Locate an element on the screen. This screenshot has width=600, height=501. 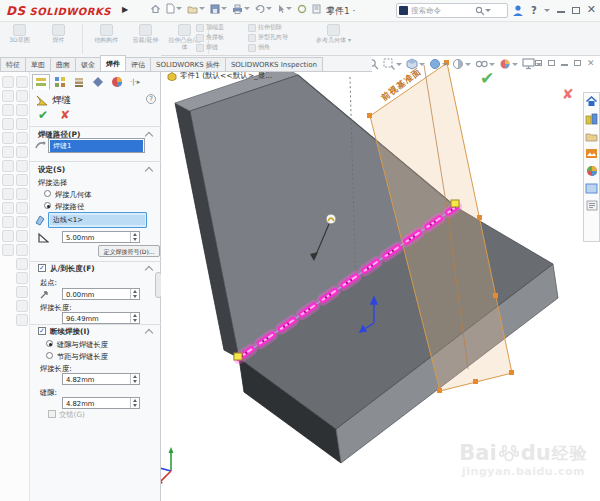
command-tab-7: SOLIDWORKS Inspection is located at coordinates (274, 64).